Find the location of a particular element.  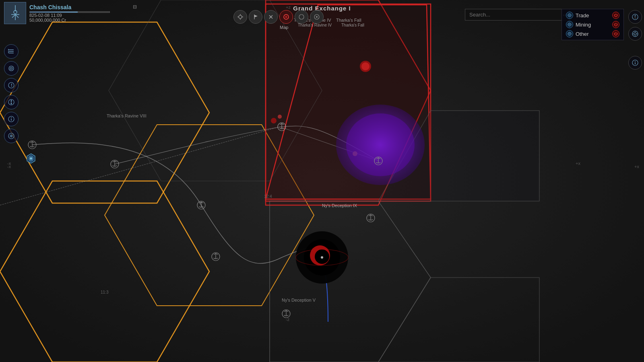

resource-panel: Trade Mining is located at coordinates (592, 25).